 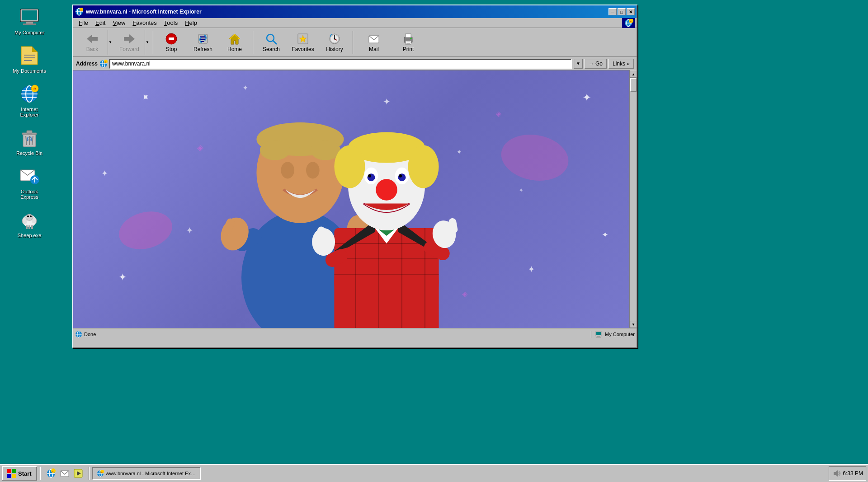 What do you see at coordinates (633, 324) in the screenshot?
I see `scroll-down-button: ▼` at bounding box center [633, 324].